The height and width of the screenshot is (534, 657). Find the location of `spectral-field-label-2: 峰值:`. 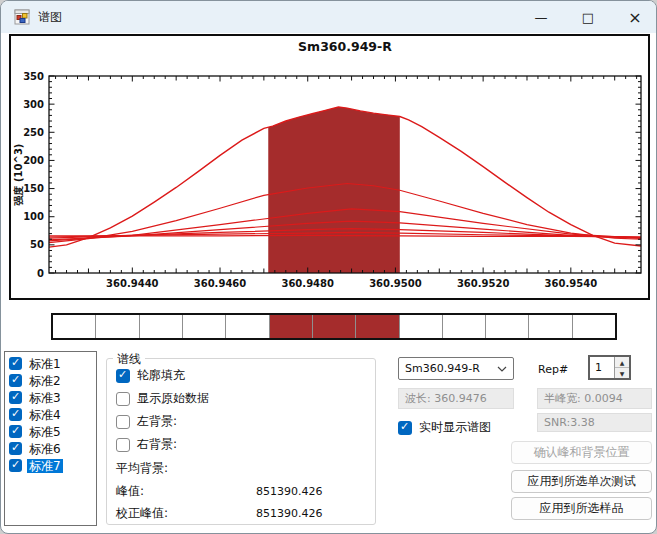

spectral-field-label-2: 峰值: is located at coordinates (130, 492).